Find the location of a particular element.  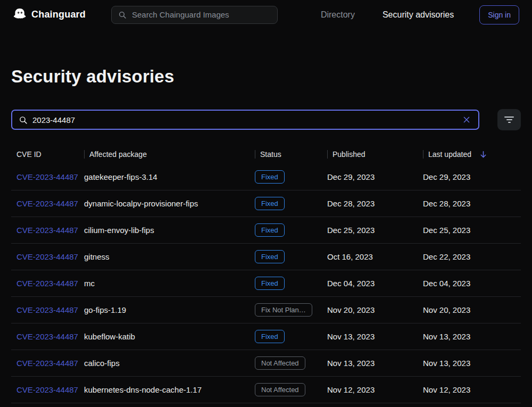

column-header-published: Published is located at coordinates (375, 154).